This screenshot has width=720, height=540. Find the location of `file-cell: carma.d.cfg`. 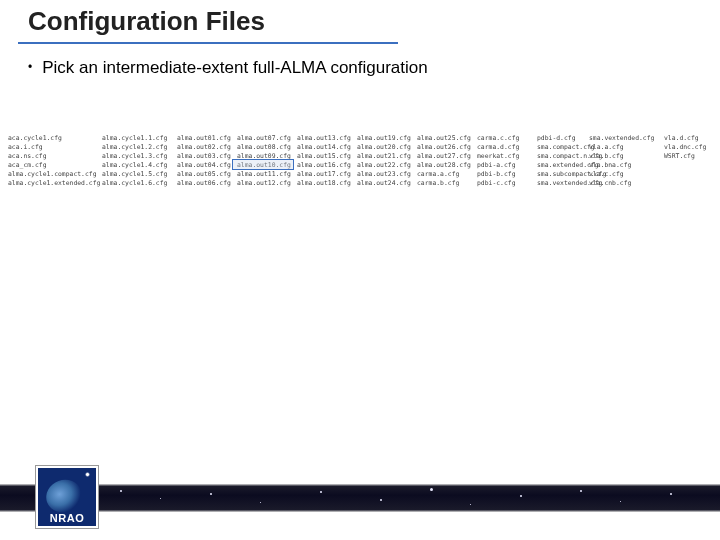

file-cell: carma.d.cfg is located at coordinates (507, 148).